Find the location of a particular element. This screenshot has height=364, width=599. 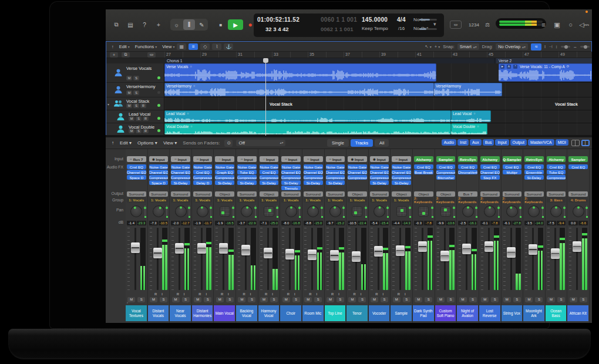

sends-power-icon: ⊙ is located at coordinates (228, 143).